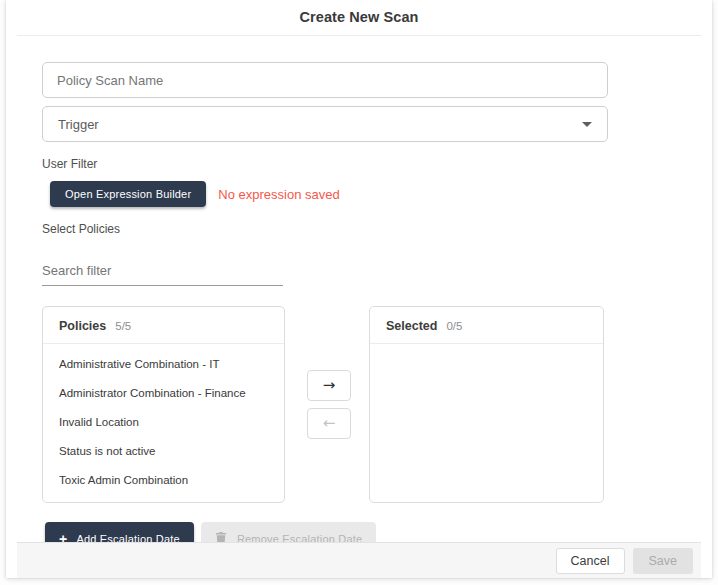 The image size is (718, 585). Describe the element at coordinates (329, 436) in the screenshot. I see `transfer-buttons: → ←` at that location.